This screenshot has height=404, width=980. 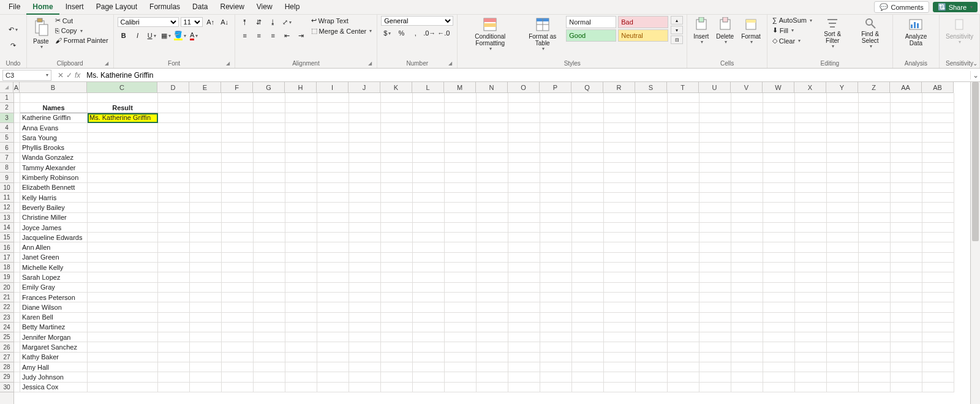 I want to click on cell-B15: Jacqueline Edwards, so click(x=54, y=238).